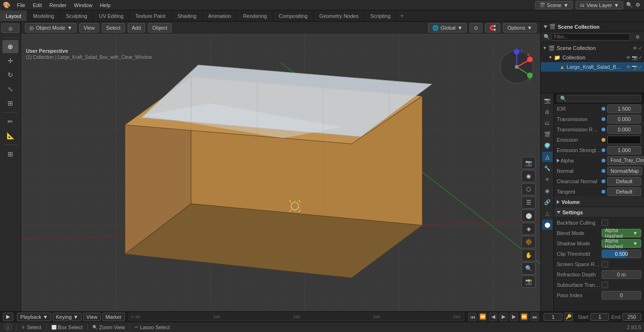 This screenshot has height=332, width=644. I want to click on transmission-dot, so click(603, 119).